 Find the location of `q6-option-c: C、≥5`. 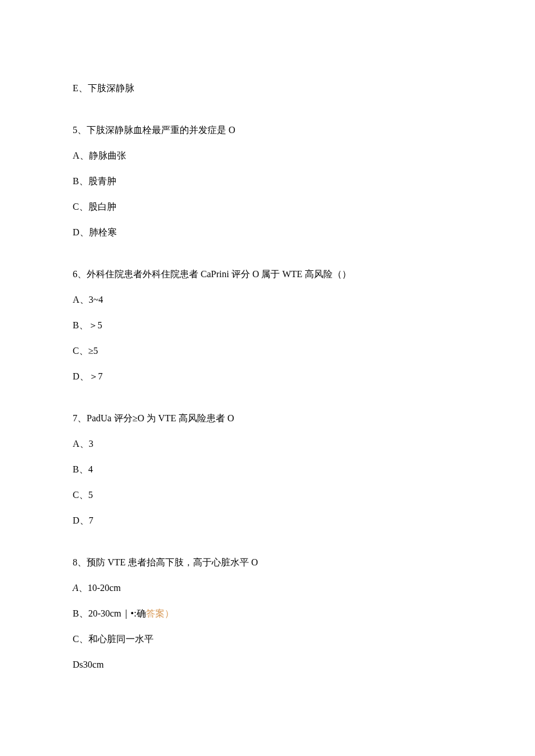

q6-option-c: C、≥5 is located at coordinates (268, 351).